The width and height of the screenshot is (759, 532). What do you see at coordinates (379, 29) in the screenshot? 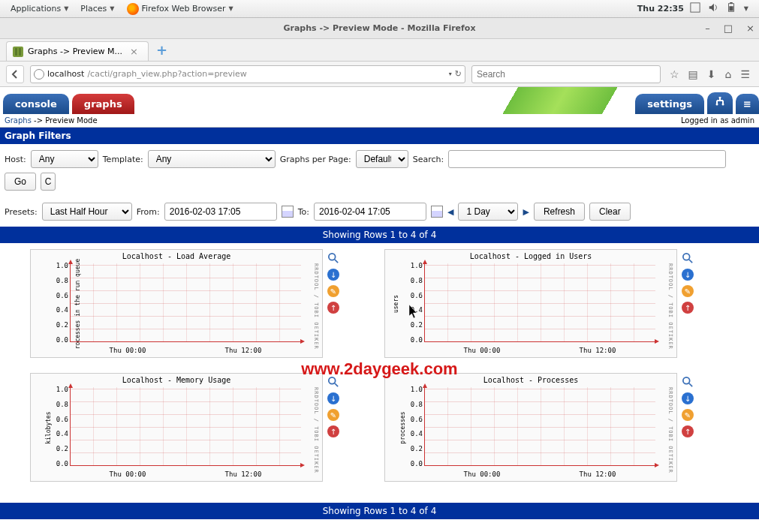
I see `window-title: Graphs -> Preview Mode - Mozilla Firefox` at bounding box center [379, 29].